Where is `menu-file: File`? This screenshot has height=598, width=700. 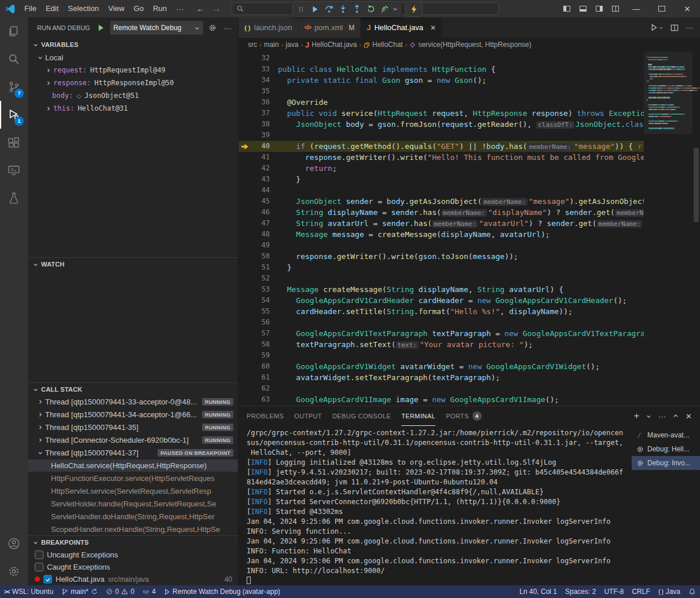
menu-file: File is located at coordinates (30, 9).